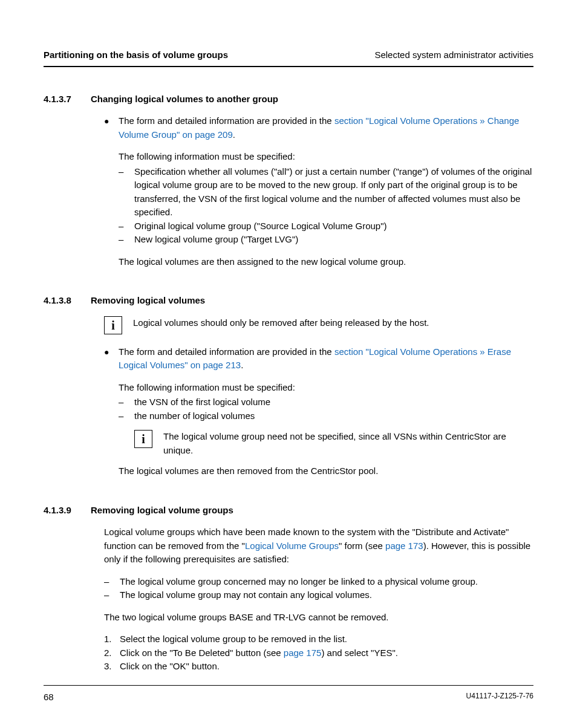  Describe the element at coordinates (112, 640) in the screenshot. I see `step-number: 1.` at that location.